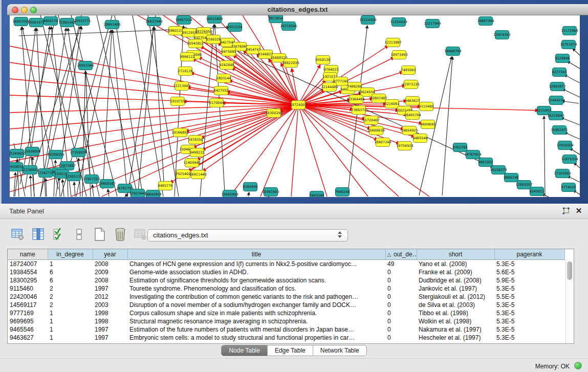  What do you see at coordinates (256, 255) in the screenshot?
I see `column-header-title: title` at bounding box center [256, 255].